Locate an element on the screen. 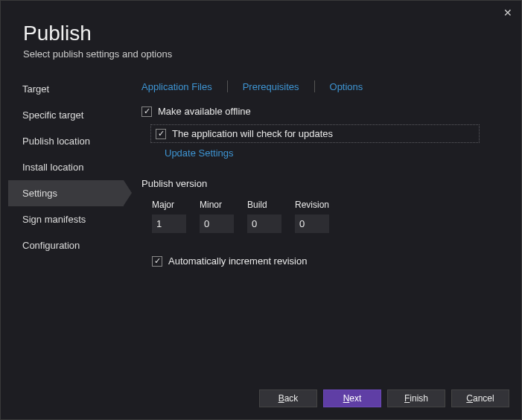 The height and width of the screenshot is (420, 522). sidebar-item-specific-target: Specific target is located at coordinates (66, 115).